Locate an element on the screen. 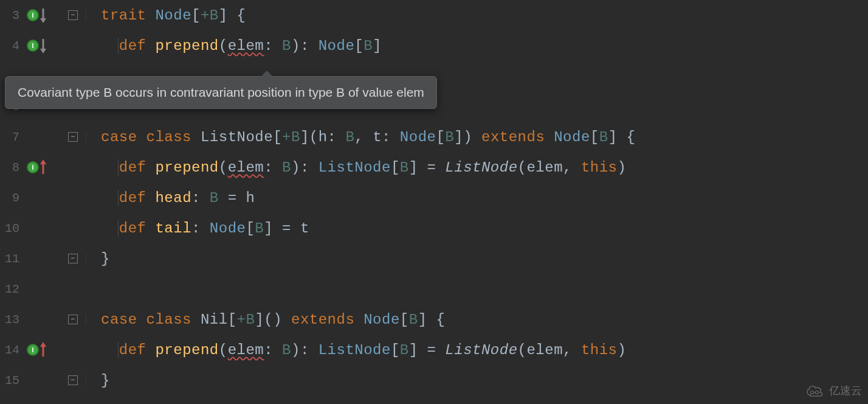 The width and height of the screenshot is (868, 404). code-token: this is located at coordinates (599, 350).